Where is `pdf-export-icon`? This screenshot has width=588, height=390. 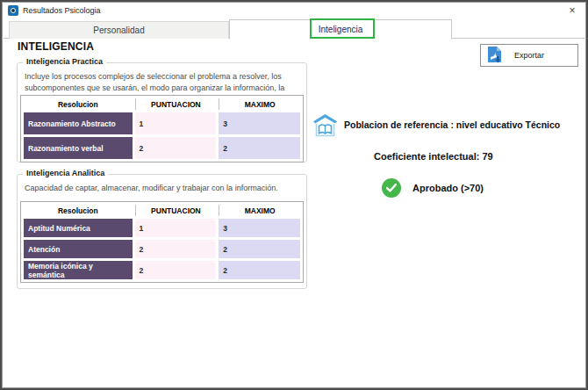
pdf-export-icon is located at coordinates (495, 55).